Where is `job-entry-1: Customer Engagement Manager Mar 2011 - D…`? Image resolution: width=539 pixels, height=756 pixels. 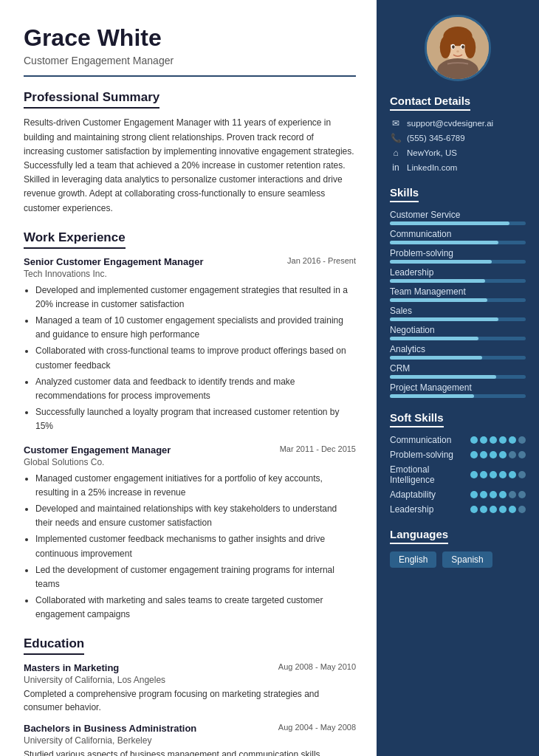
job-entry-1: Customer Engagement Manager Mar 2011 - D… is located at coordinates (190, 533).